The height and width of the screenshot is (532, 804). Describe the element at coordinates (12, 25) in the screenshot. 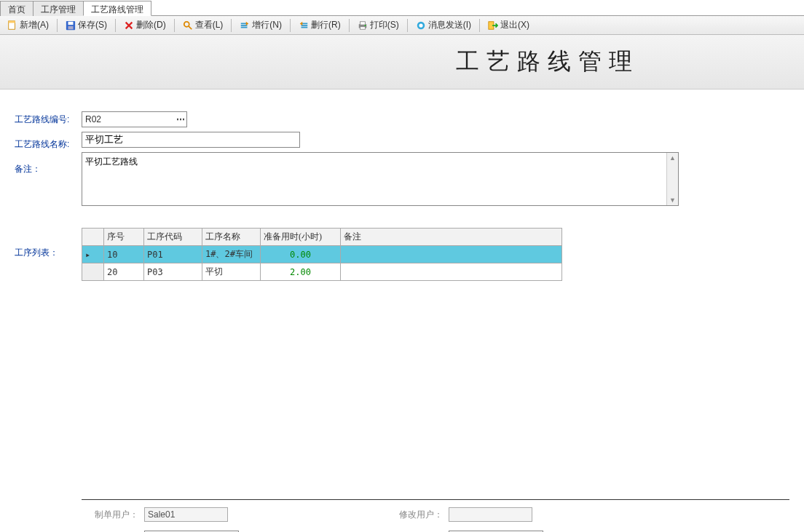

I see `new-icon` at that location.